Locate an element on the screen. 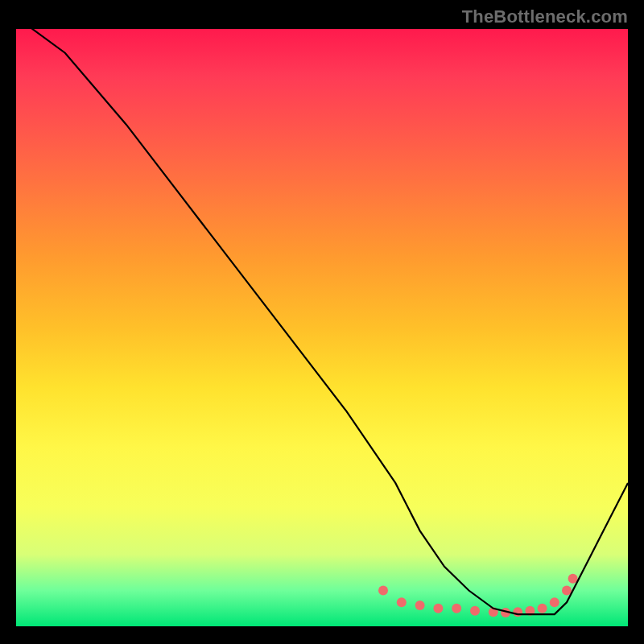  markers-group is located at coordinates (478, 596).